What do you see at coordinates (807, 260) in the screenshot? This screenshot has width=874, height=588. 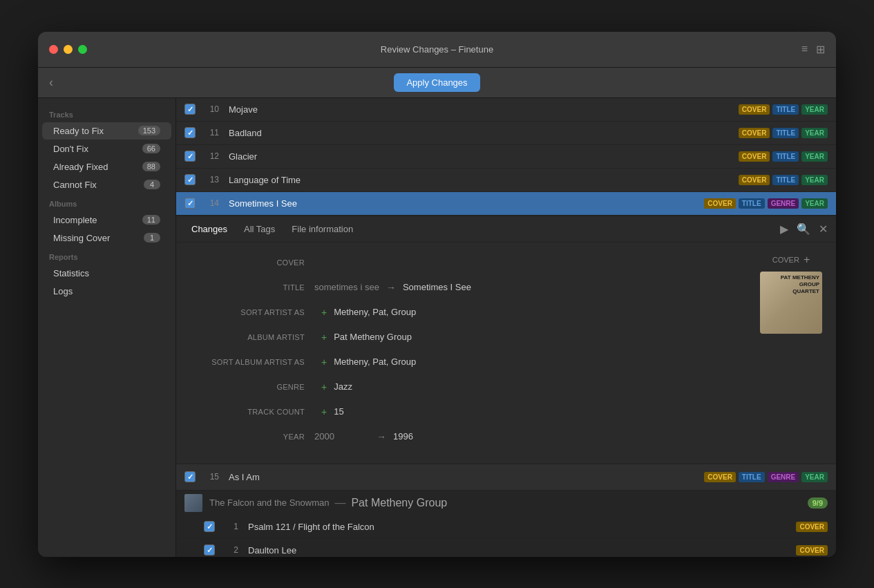 I see `cover-add-button: +` at bounding box center [807, 260].